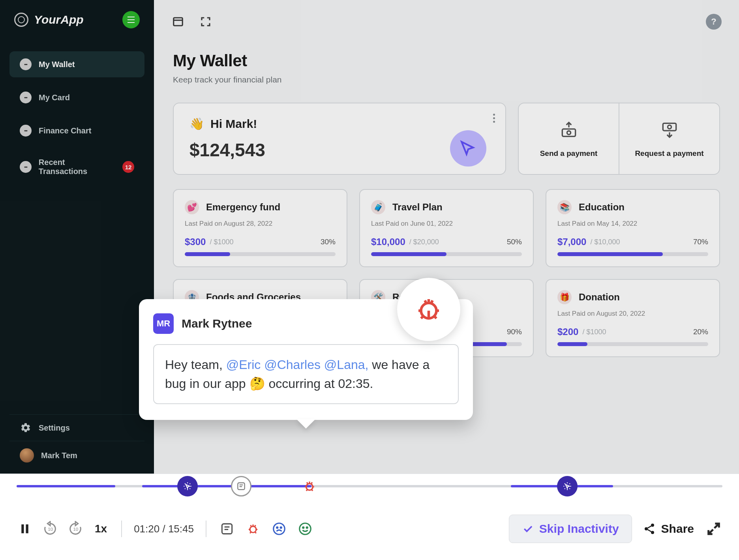 The image size is (739, 560). Describe the element at coordinates (514, 242) in the screenshot. I see `plan-percent: 50%` at that location.